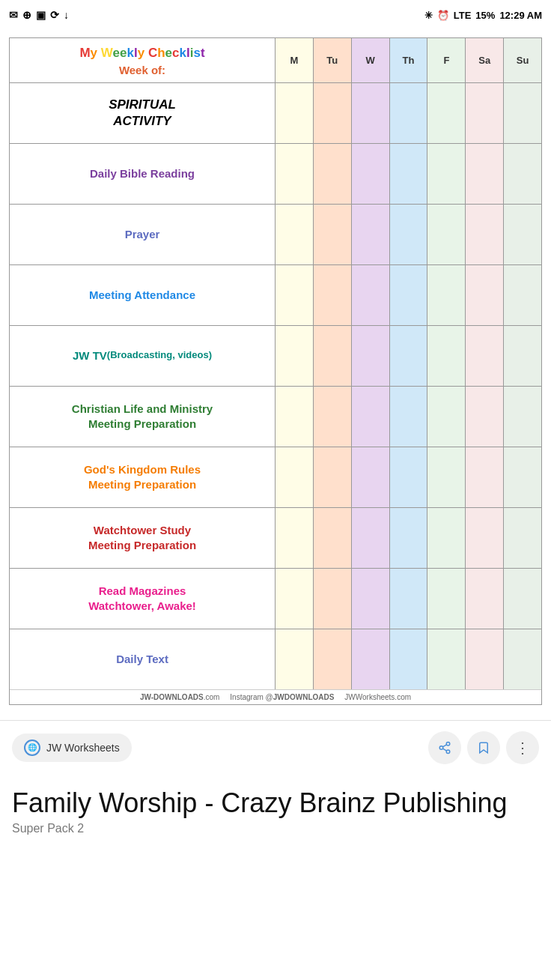 The image size is (551, 980). I want to click on cell-cl-th, so click(409, 417).